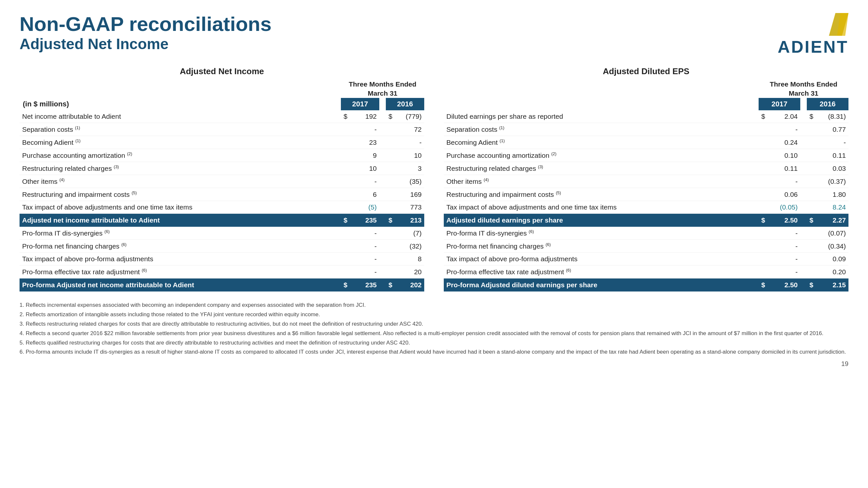 Image resolution: width=868 pixels, height=488 pixels. What do you see at coordinates (222, 272) in the screenshot?
I see `pro-forma-row: Pro-forma effective tax rate adjustment …` at bounding box center [222, 272].